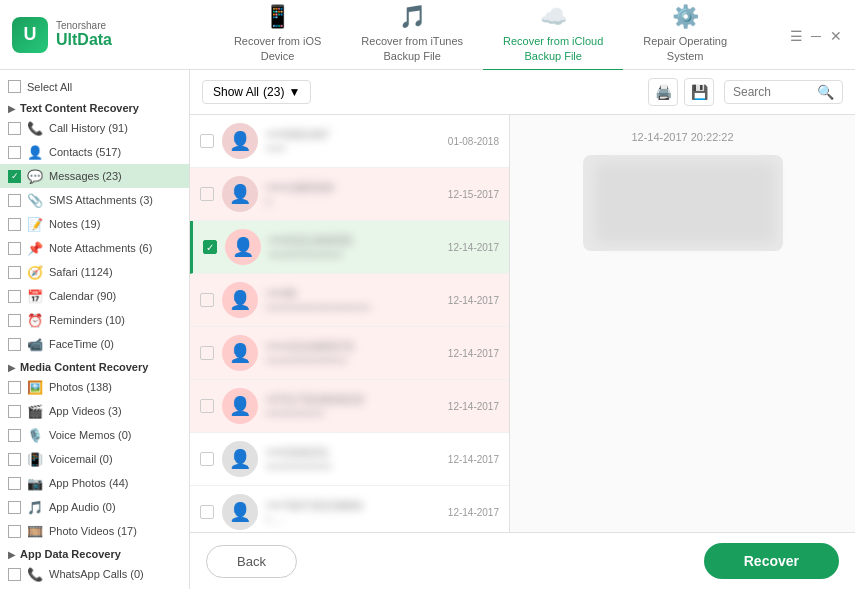  Describe the element at coordinates (94, 86) in the screenshot. I see `sidebar-select-all: Select All` at that location.